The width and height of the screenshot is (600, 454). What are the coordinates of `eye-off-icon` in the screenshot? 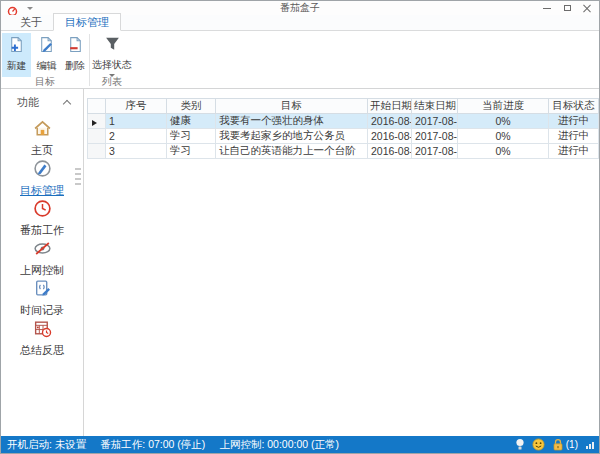 It's located at (42, 252).